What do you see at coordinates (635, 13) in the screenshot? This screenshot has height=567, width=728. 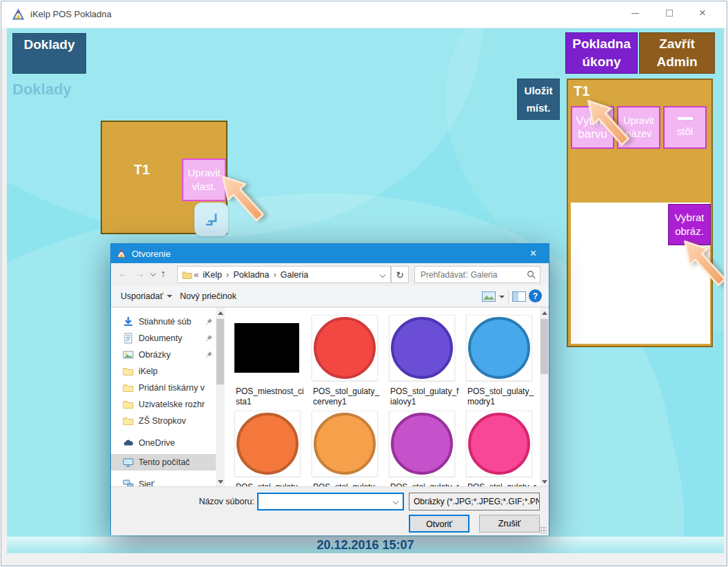 I see `minimize-button` at bounding box center [635, 13].